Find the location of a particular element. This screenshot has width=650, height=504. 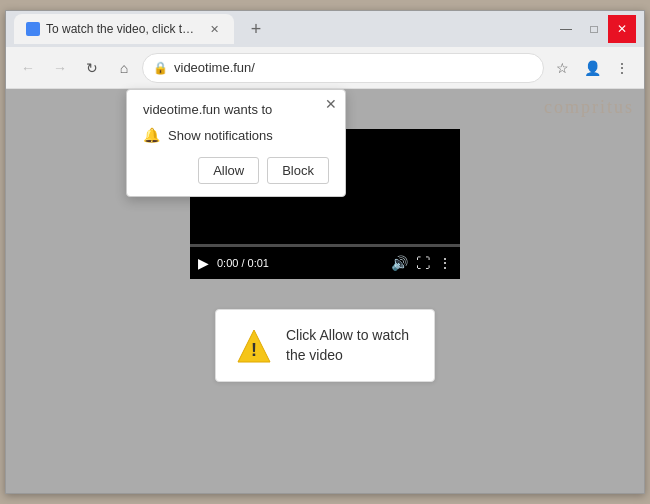

time-display: 0:00 / 0:01 is located at coordinates (300, 263).